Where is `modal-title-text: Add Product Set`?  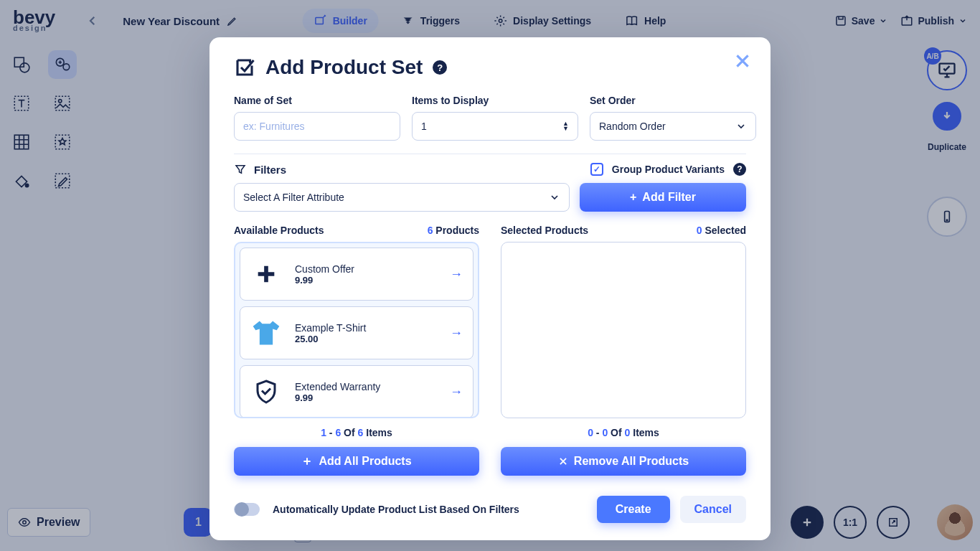
modal-title-text: Add Product Set is located at coordinates (344, 67).